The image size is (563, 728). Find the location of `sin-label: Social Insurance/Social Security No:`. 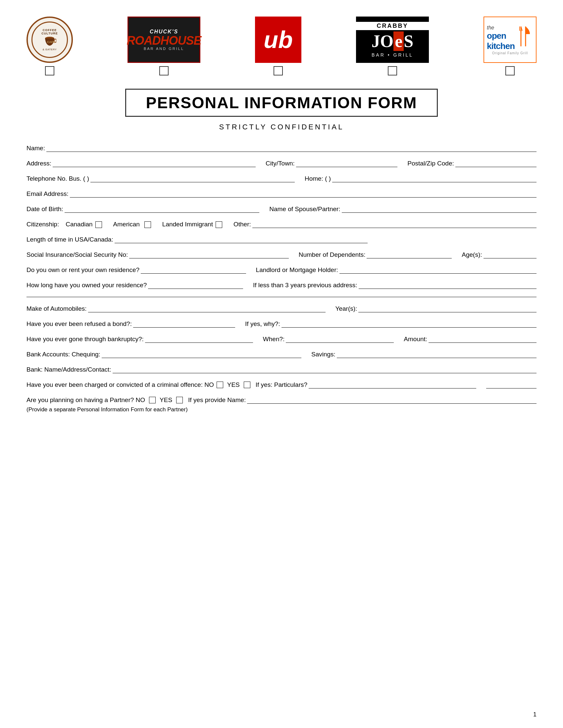

sin-label: Social Insurance/Social Security No: is located at coordinates (77, 255).